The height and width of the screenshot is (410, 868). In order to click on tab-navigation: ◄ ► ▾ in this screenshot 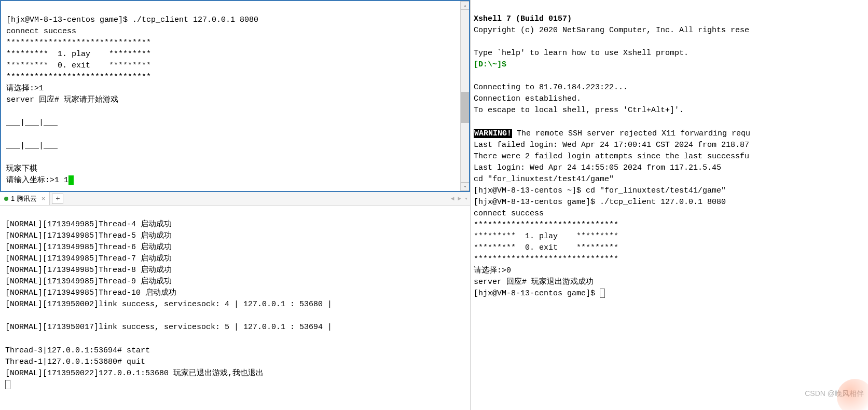, I will do `click(460, 198)`.